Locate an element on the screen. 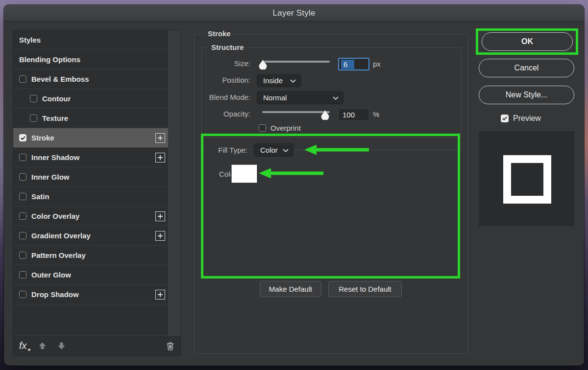  cancel-button: Cancel is located at coordinates (526, 68).